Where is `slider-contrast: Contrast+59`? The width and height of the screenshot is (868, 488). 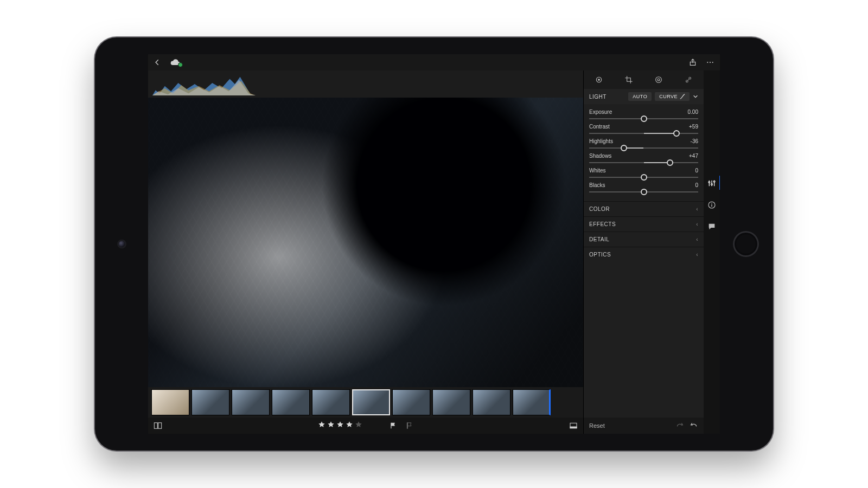
slider-contrast: Contrast+59 is located at coordinates (643, 129).